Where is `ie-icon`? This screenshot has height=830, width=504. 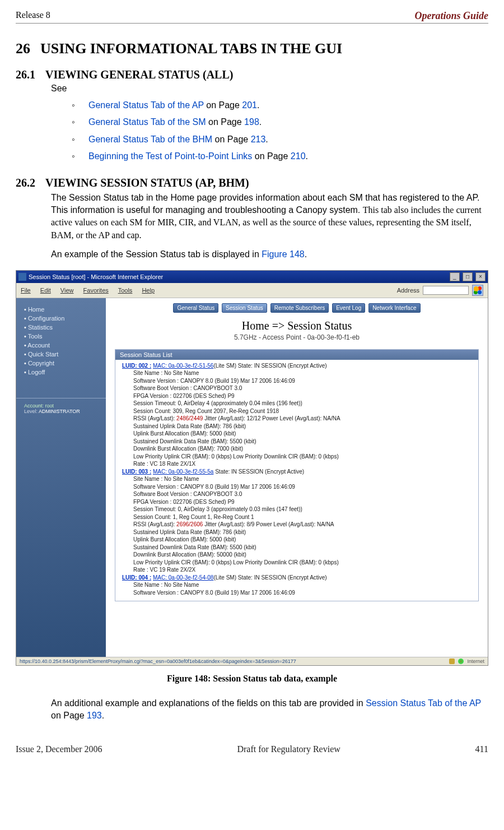
ie-icon is located at coordinates (22, 277).